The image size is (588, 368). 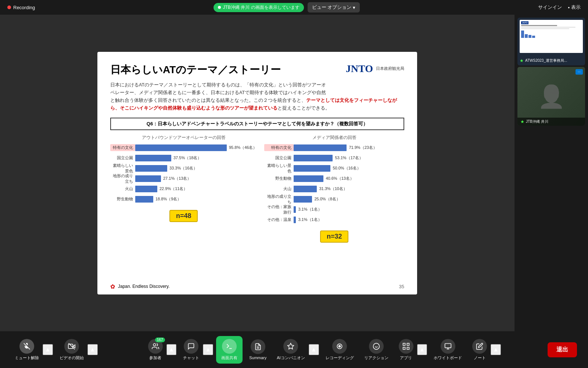 What do you see at coordinates (349, 220) in the screenshot?
I see `bar-wrapper: 3.1%（1名）` at bounding box center [349, 220].